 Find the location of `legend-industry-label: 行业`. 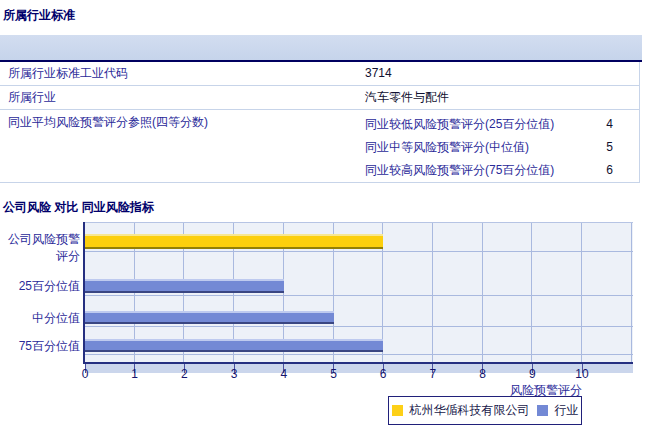

legend-industry-label: 行业 is located at coordinates (567, 410).